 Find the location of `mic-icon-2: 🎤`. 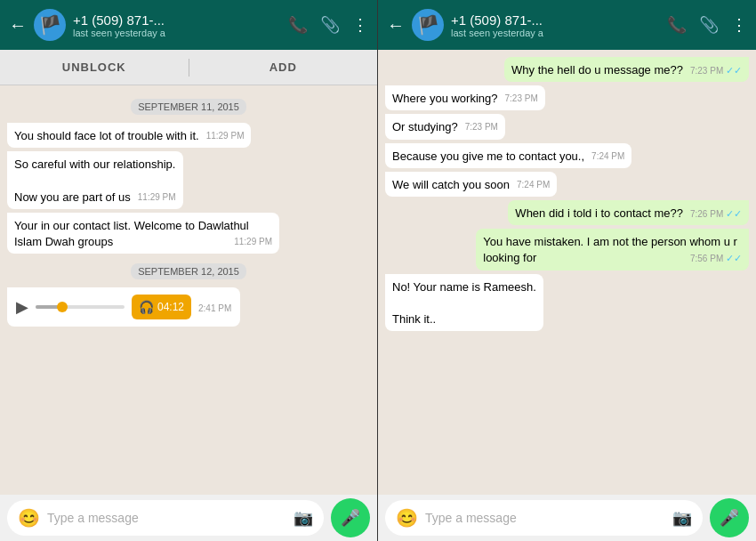

mic-icon-2: 🎤 is located at coordinates (729, 518).